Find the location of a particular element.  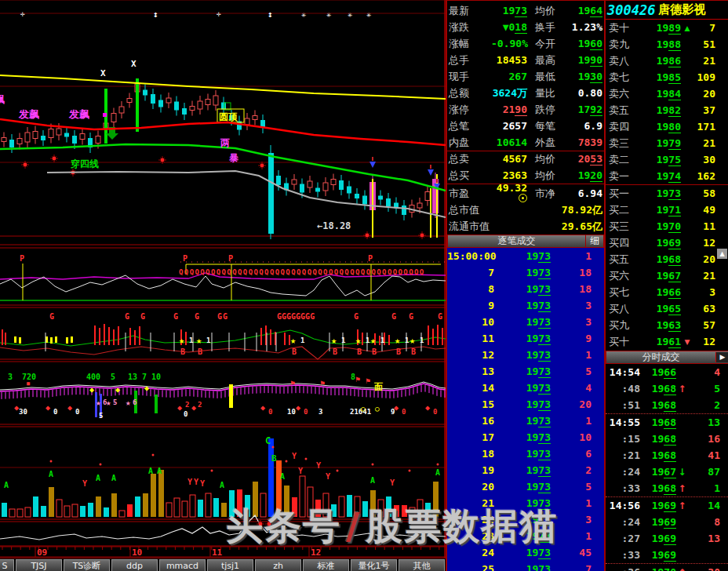

tick-row: 24197345 is located at coordinates (526, 552).